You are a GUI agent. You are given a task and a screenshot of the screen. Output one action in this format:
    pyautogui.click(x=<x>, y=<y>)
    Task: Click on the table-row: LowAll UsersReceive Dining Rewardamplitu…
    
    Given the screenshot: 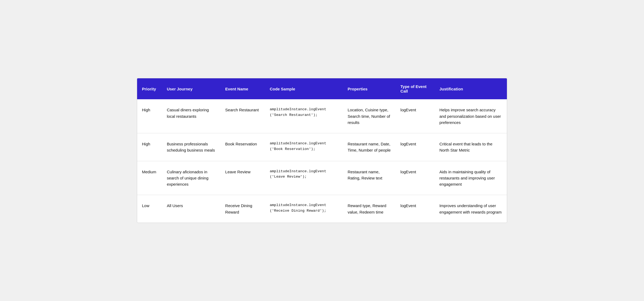 What is the action you would take?
    pyautogui.click(x=322, y=209)
    